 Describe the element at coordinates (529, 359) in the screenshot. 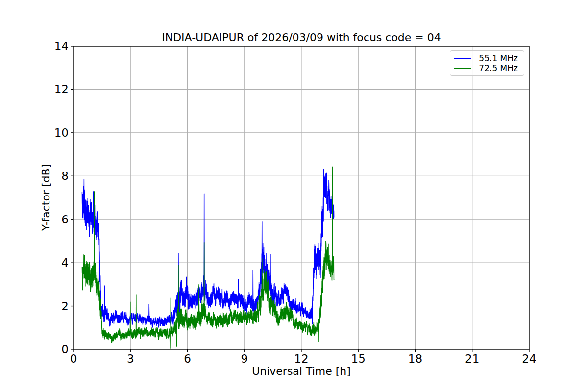

I see `x-tick-label: 24` at that location.